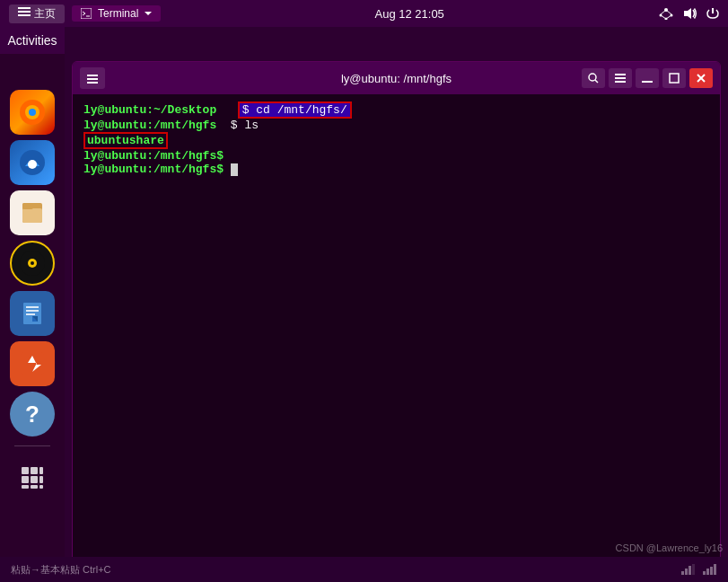 The width and height of the screenshot is (728, 582). Describe the element at coordinates (118, 13) in the screenshot. I see `terminal-tab-label: Terminal` at that location.